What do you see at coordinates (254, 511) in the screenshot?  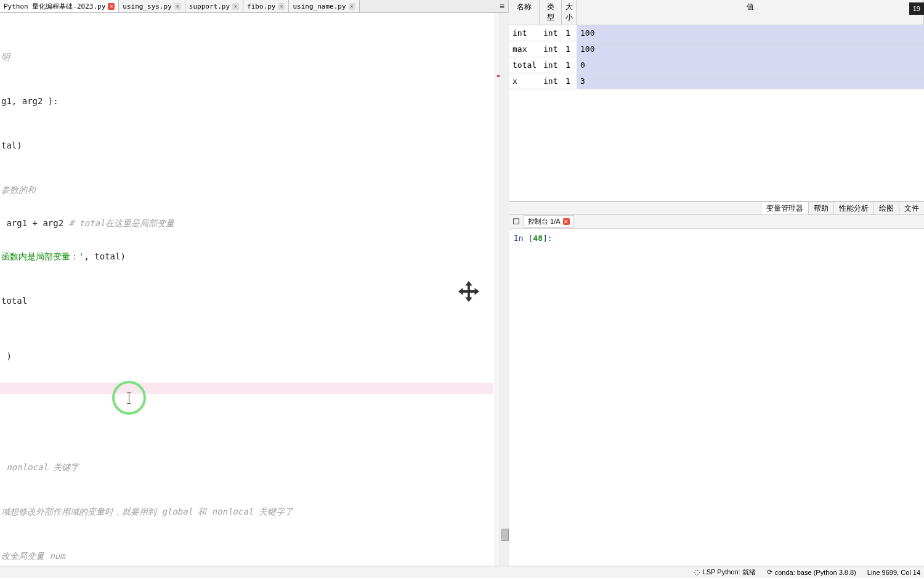 I see `code-line: 域想修改外部作用域的变量时，就要用到 global 和 nonlocal 关键字…` at bounding box center [254, 511].